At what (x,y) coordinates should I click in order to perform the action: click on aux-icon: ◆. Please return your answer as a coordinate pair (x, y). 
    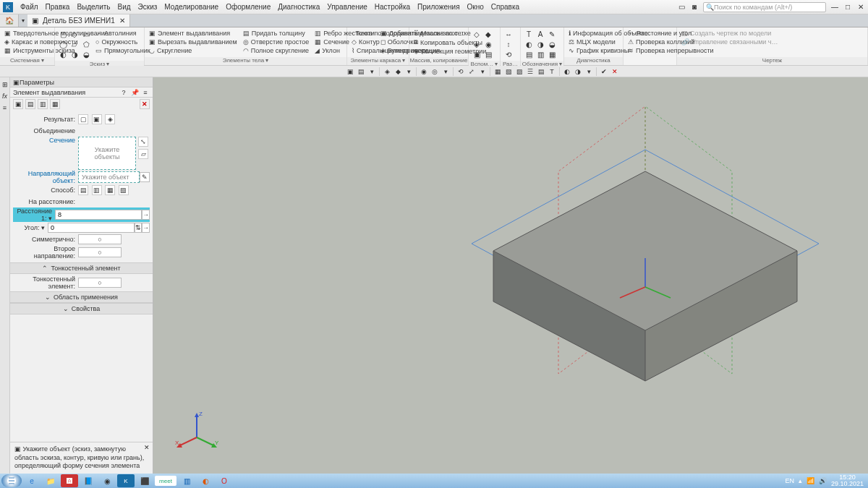
    Looking at the image, I should click on (488, 34).